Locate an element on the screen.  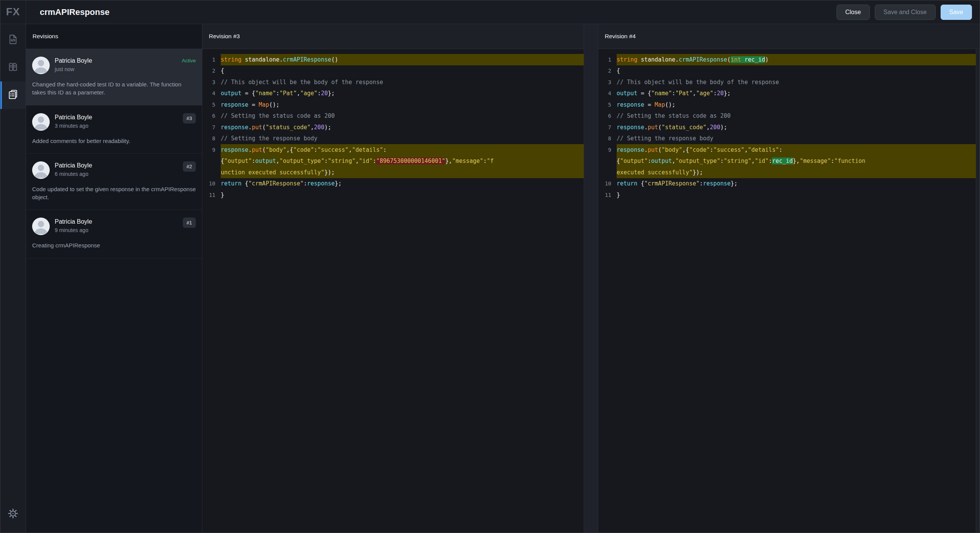
sidebar-item-settings is located at coordinates (13, 514).